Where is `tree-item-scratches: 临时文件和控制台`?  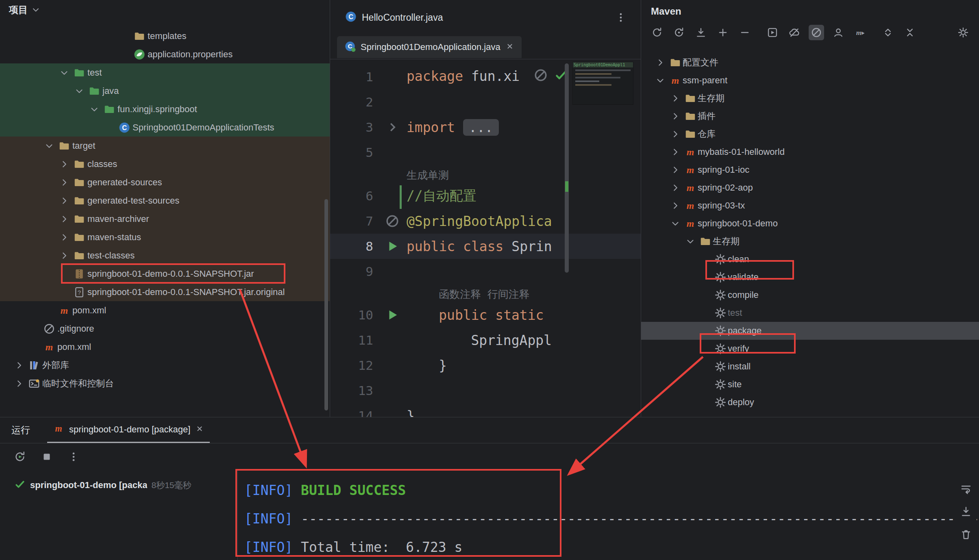
tree-item-scratches: 临时文件和控制台 is located at coordinates (165, 384).